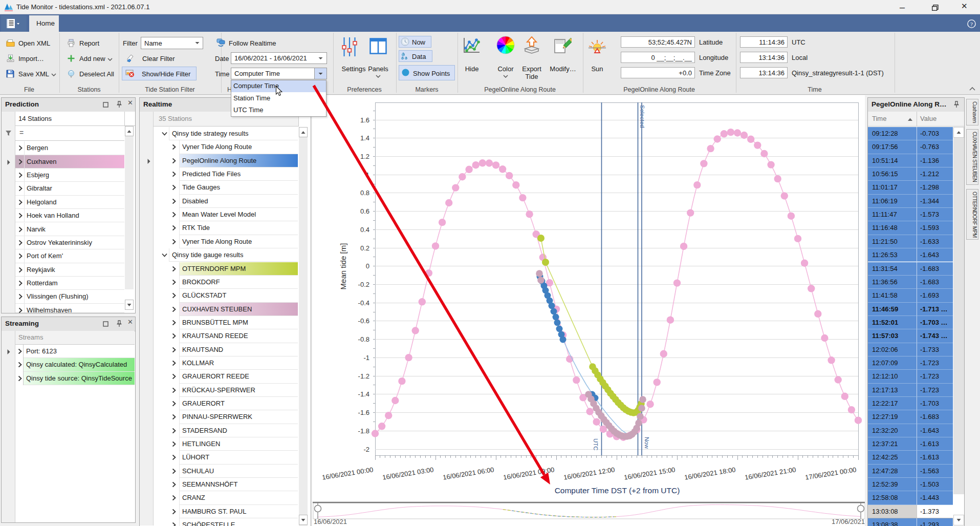  I want to click on svg-text: 16/06/2021 18:00, so click(710, 473).